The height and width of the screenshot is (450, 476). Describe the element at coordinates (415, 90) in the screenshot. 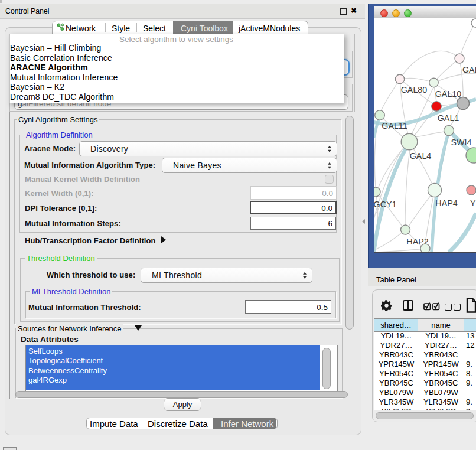

I see `svg-text: GAL80` at that location.